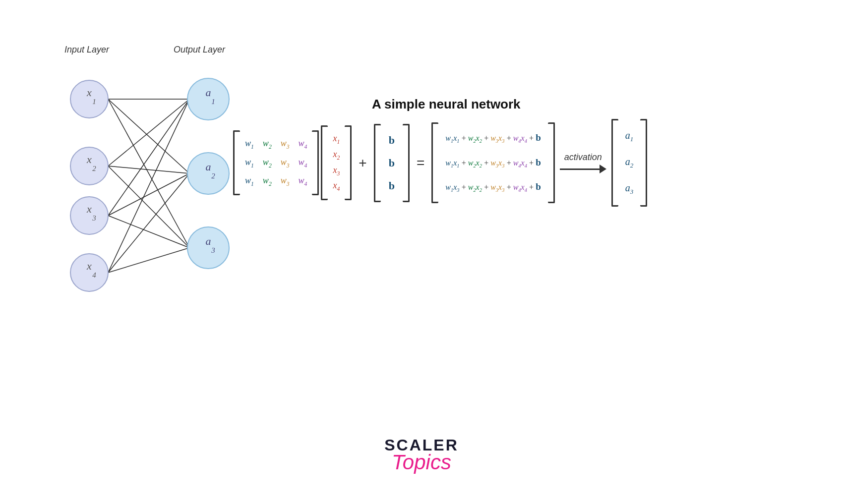 The height and width of the screenshot is (504, 843). What do you see at coordinates (493, 138) in the screenshot?
I see `result-row-1: w1x1 + w2x2 + w3x3 + w4x4 + b` at bounding box center [493, 138].